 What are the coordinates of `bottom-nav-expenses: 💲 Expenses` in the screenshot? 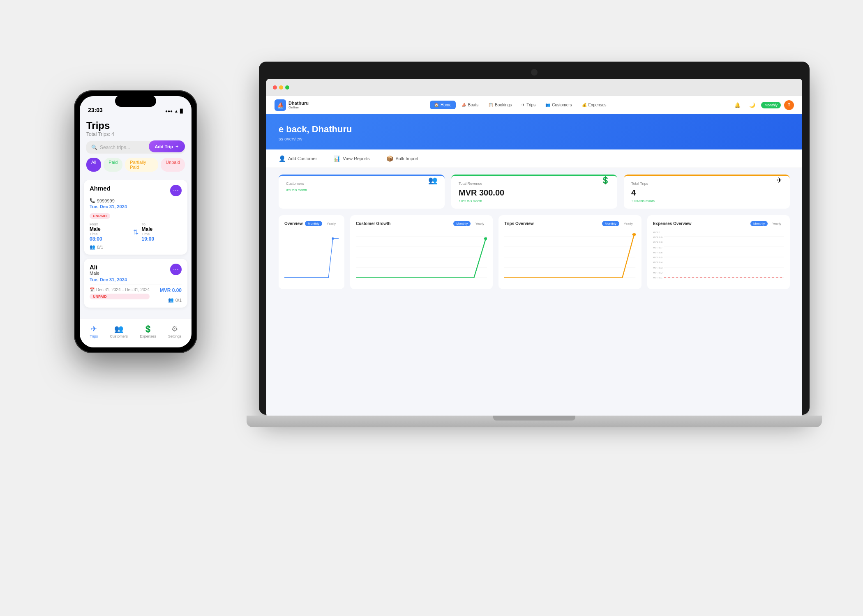 It's located at (148, 331).